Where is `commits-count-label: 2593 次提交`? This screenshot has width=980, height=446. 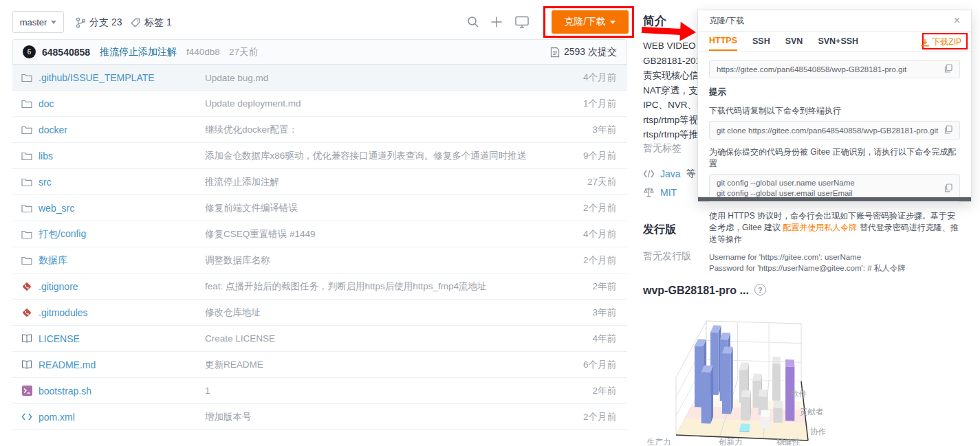 commits-count-label: 2593 次提交 is located at coordinates (590, 52).